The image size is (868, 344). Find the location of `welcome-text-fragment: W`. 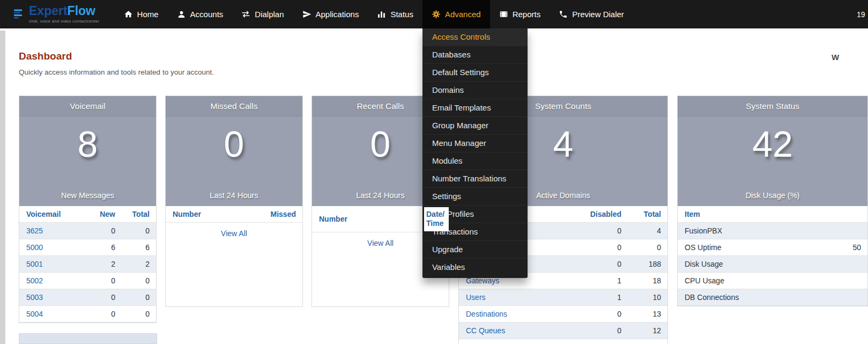

welcome-text-fragment: W is located at coordinates (835, 57).